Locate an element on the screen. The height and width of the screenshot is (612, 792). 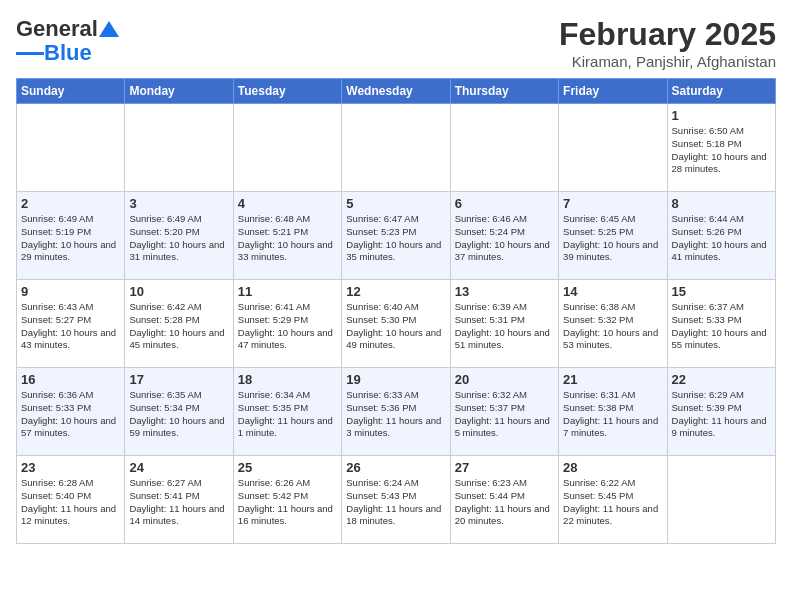
calendar-cell: 5Sunrise: 6:47 AM Sunset: 5:23 PM Daylig… is located at coordinates (396, 236).